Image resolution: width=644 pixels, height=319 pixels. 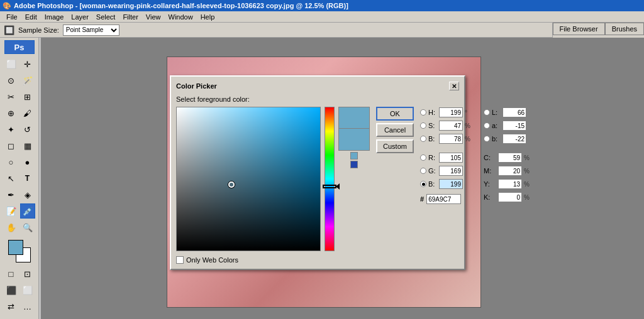 I want to click on l-radio, so click(x=487, y=112).